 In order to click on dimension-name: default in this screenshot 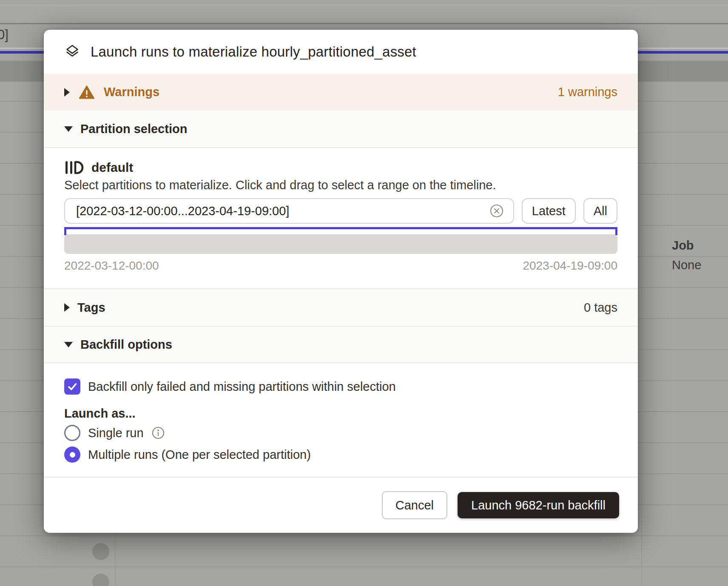, I will do `click(112, 168)`.